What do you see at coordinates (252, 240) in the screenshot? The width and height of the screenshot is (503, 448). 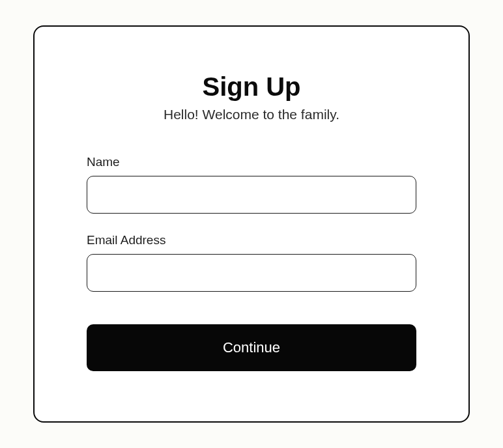 I see `email-label: Email Address` at bounding box center [252, 240].